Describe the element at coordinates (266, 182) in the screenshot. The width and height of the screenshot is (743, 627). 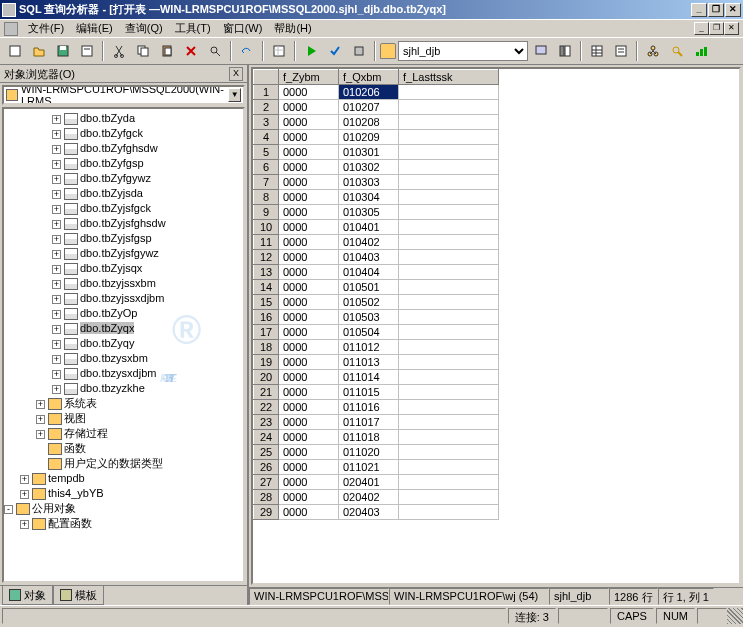
I see `row-header: 7` at that location.